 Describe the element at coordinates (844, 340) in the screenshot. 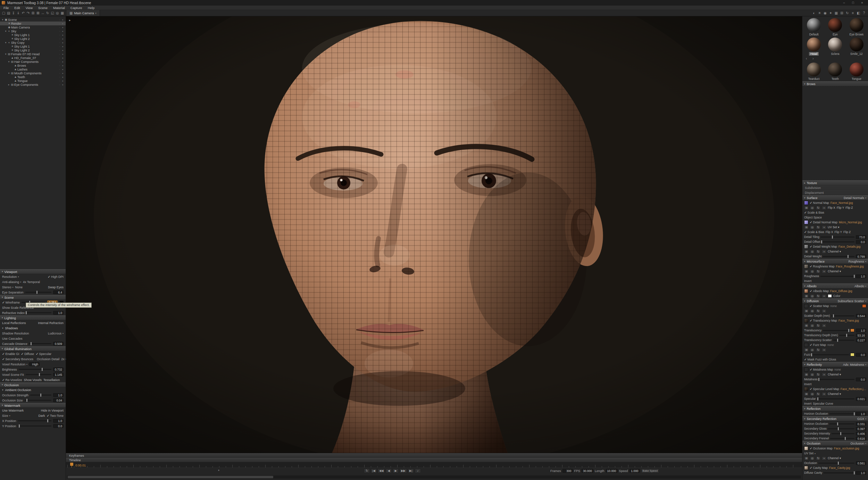

I see `translucency-scatter-slider` at that location.